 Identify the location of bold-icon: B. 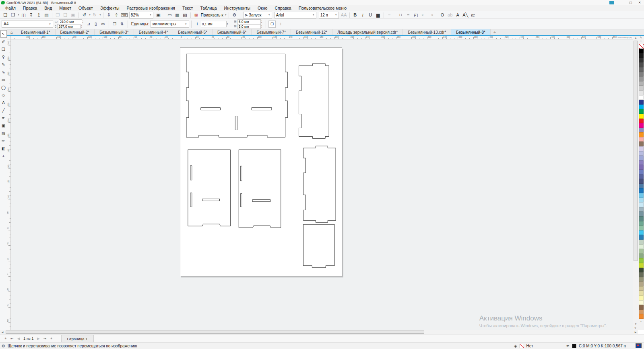
(355, 15).